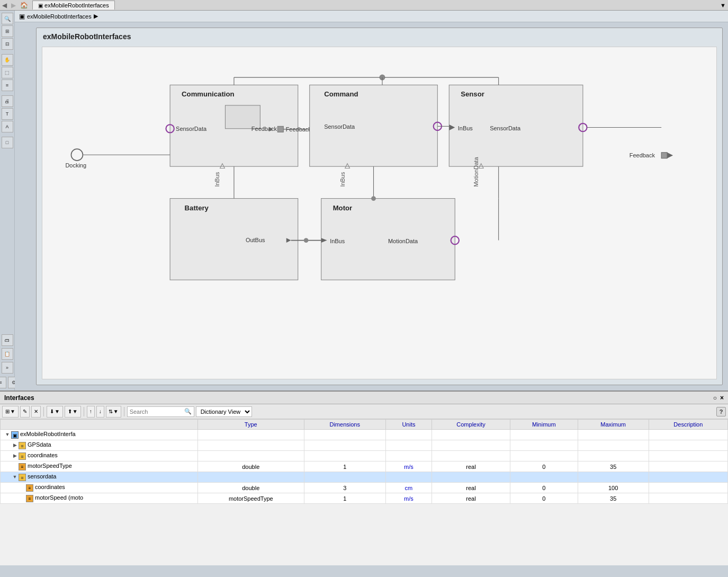 This screenshot has height=577, width=728. I want to click on interfaces-toolbar: ⊞ ▼ ✎ ✕ ⬇ ▼ ⬆ ▼ ↑ ↓ ⇅ ▼ 🔍 Dictionary Vie, so click(364, 412).